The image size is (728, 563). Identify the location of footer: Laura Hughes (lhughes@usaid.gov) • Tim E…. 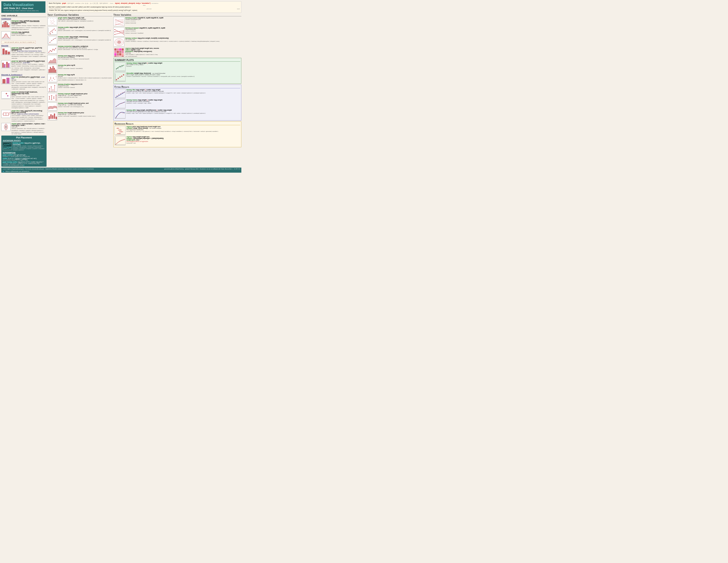
(121, 169).